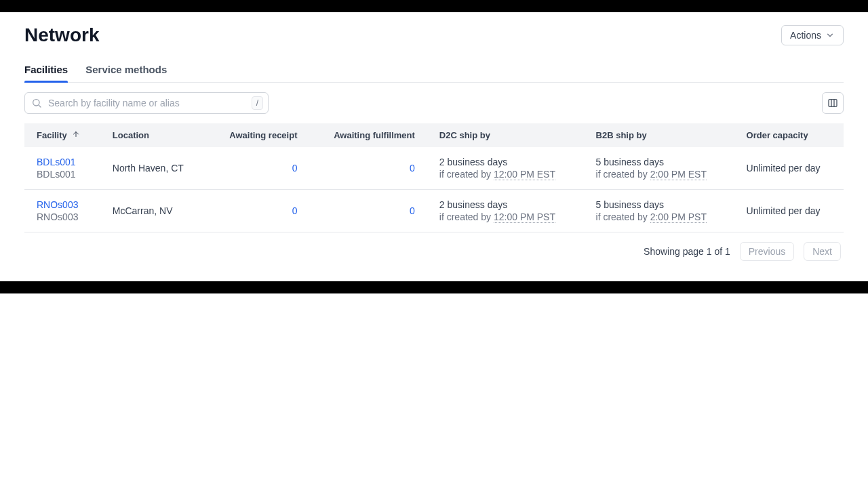 The image size is (868, 488). Describe the element at coordinates (833, 103) in the screenshot. I see `columns-settings-button` at that location.